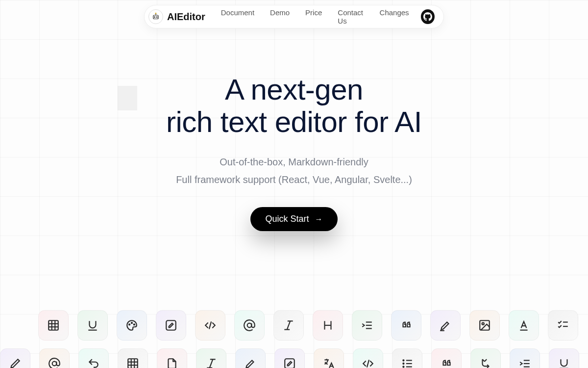 This screenshot has height=368, width=588. Describe the element at coordinates (287, 219) in the screenshot. I see `cta-label: Quick Start` at that location.